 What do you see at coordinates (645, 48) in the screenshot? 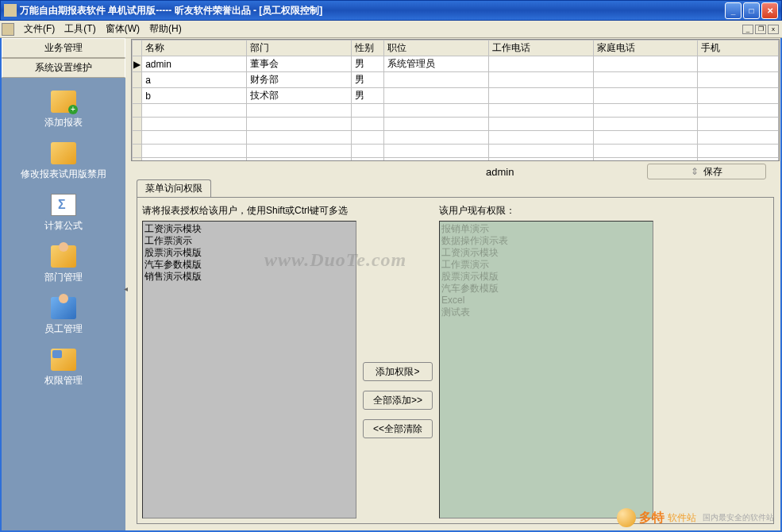
I see `col-homephone: 家庭电话` at bounding box center [645, 48].